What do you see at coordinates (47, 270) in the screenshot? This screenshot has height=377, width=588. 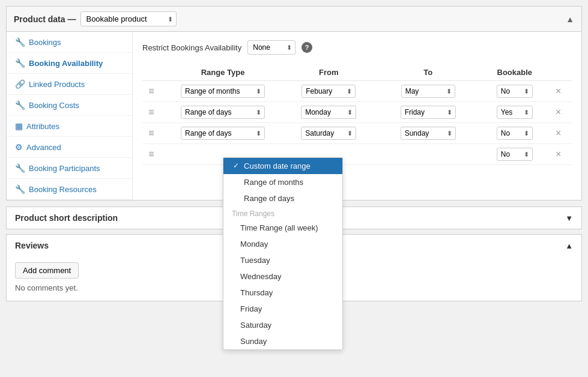 I see `add-comment-btn: Add comment` at bounding box center [47, 270].